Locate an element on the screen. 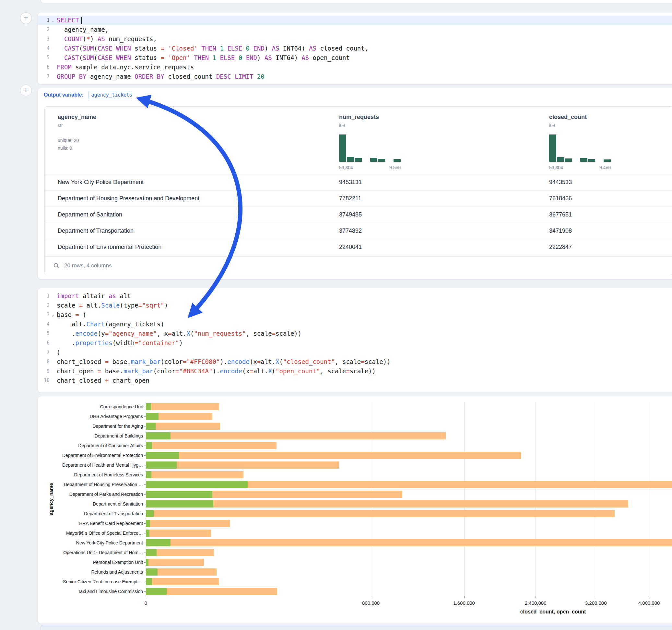 This screenshot has width=672, height=630. table-row: Department of Transportation377489234719… is located at coordinates (358, 231).